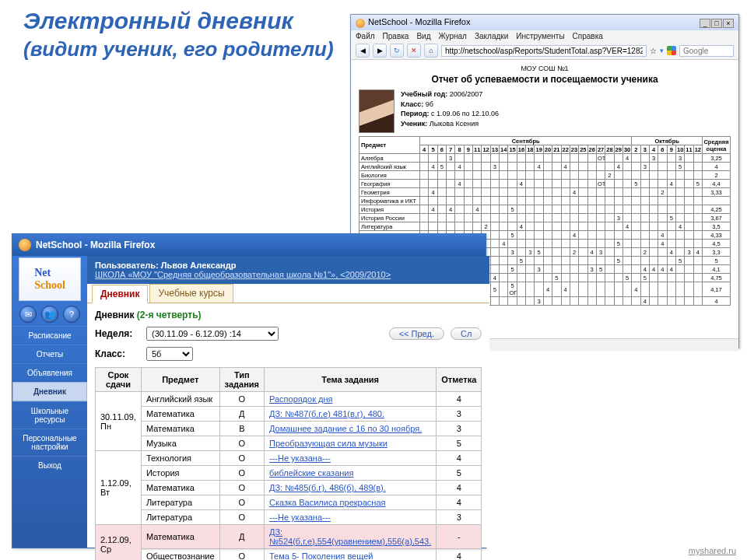 The width and height of the screenshot is (747, 560). I want to click on sidebar: NetSchool ✉ 👥 ? РасписаниеОтчетыОбъявлен…, so click(50, 401).